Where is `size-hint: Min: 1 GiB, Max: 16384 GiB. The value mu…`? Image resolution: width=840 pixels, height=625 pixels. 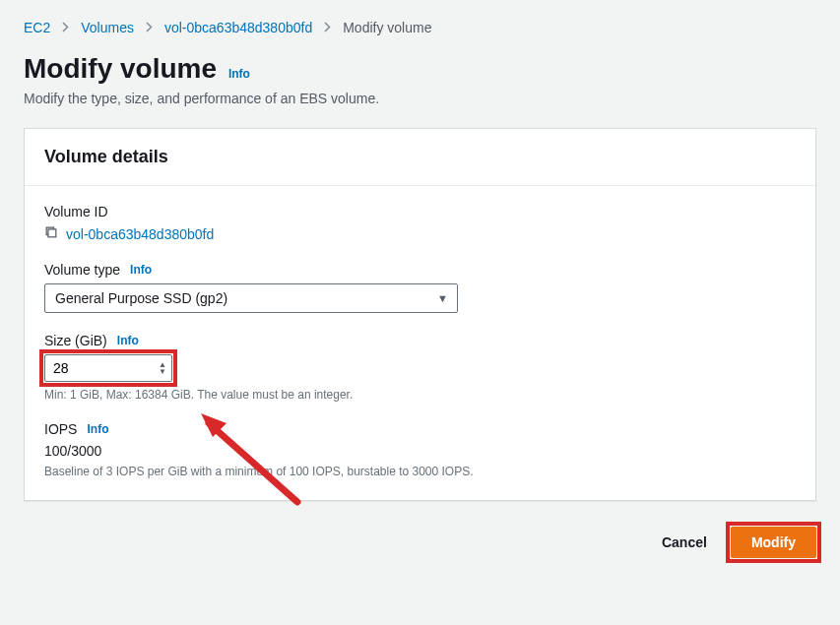
size-hint: Min: 1 GiB, Max: 16384 GiB. The value mu… is located at coordinates (420, 395).